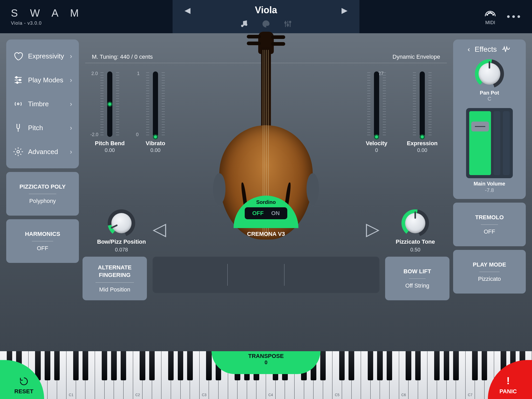  What do you see at coordinates (43, 80) in the screenshot?
I see `sidebar-item-play-modes: Play Modes›` at bounding box center [43, 80].